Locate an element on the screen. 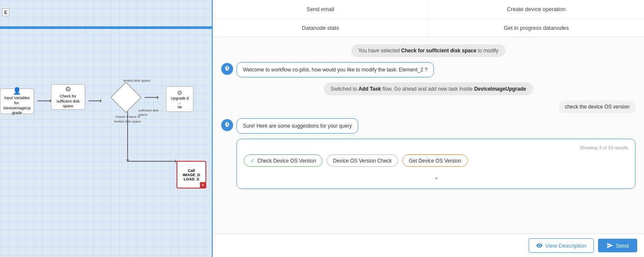 The height and width of the screenshot is (257, 644). action-datanode-stats: Datanode stats is located at coordinates (321, 28).